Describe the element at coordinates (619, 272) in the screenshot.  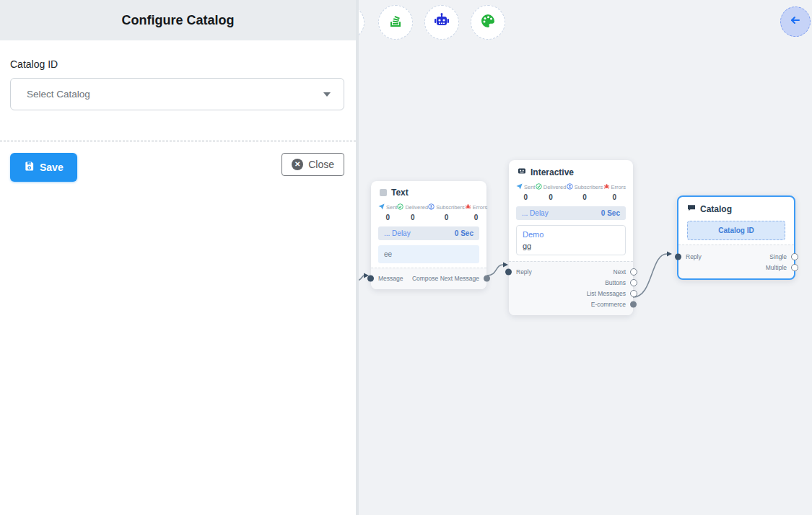
I see `output-label-next: Next` at that location.